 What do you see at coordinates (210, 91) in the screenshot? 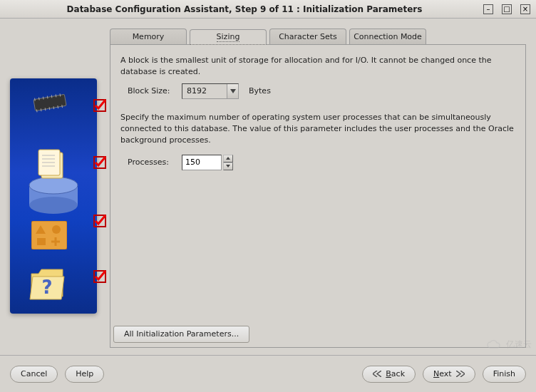
I see `block-size-combo: 8192` at bounding box center [210, 91].